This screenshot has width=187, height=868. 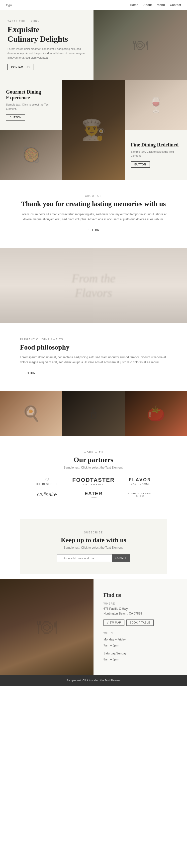 I want to click on restaurant-visual: 🍽, so click(x=47, y=627).